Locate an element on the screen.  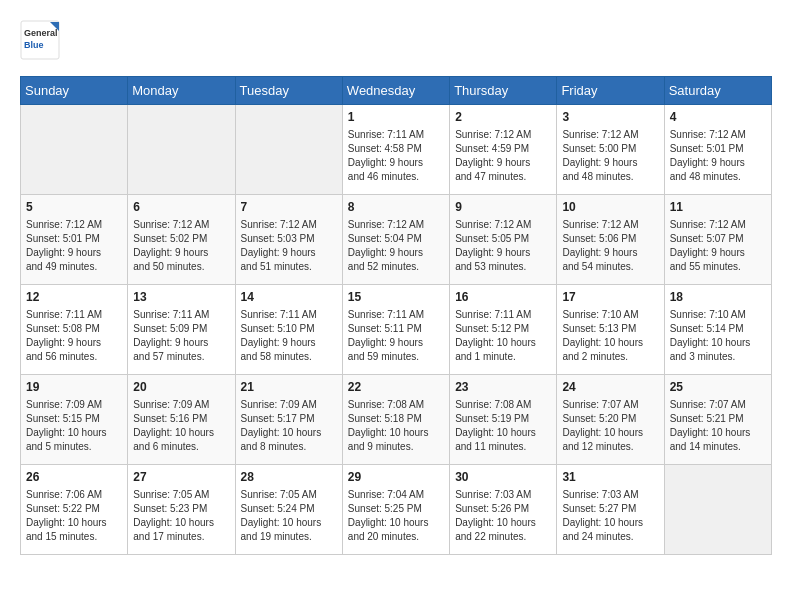
day-number: 4 is located at coordinates (718, 118).